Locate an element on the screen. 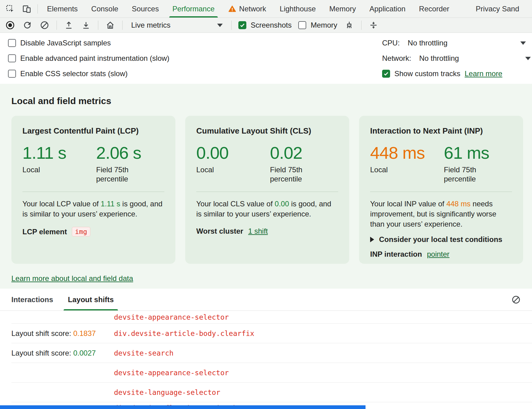 This screenshot has height=409, width=532. devtools-tabbar: Elements Console Sources Performance Net… is located at coordinates (266, 9).